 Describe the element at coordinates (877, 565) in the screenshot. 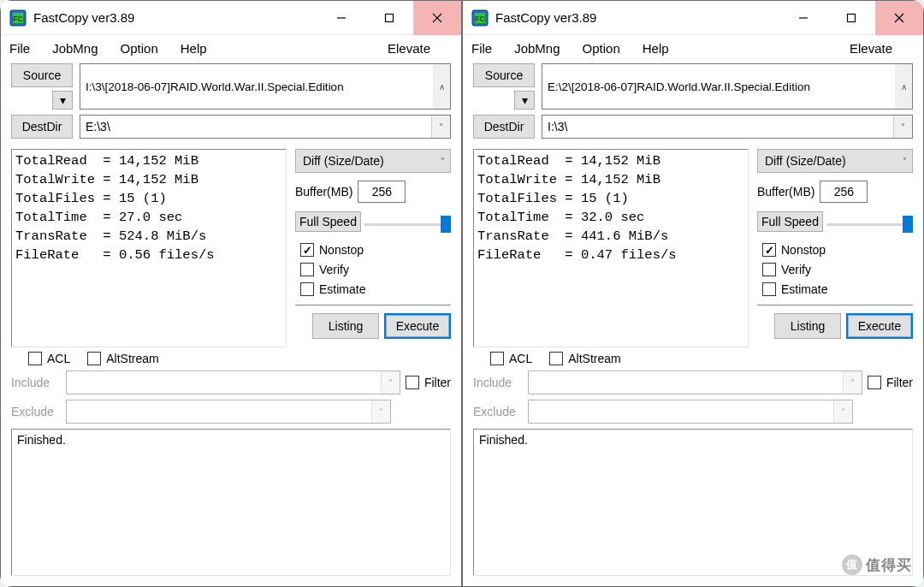

I see `watermark: 值 值得买` at that location.